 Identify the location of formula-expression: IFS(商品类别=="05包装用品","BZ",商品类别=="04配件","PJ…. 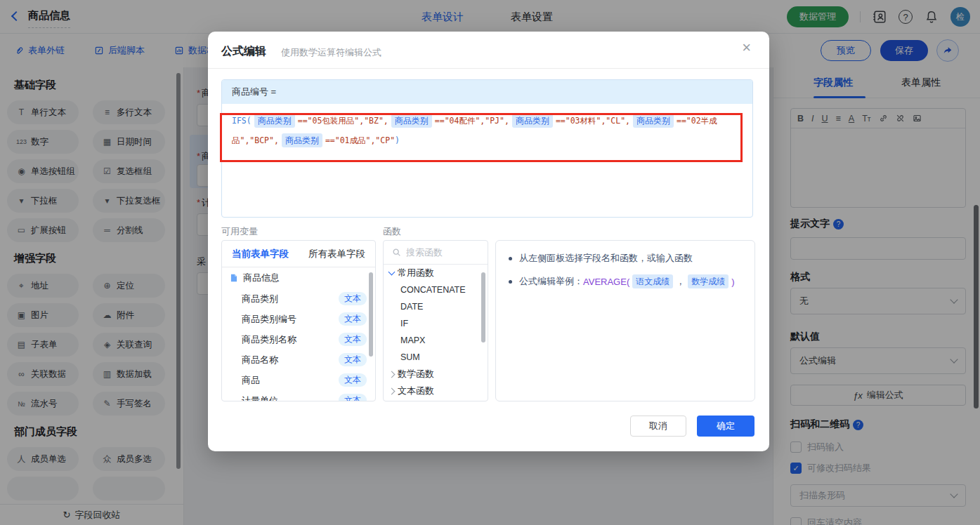
(483, 131).